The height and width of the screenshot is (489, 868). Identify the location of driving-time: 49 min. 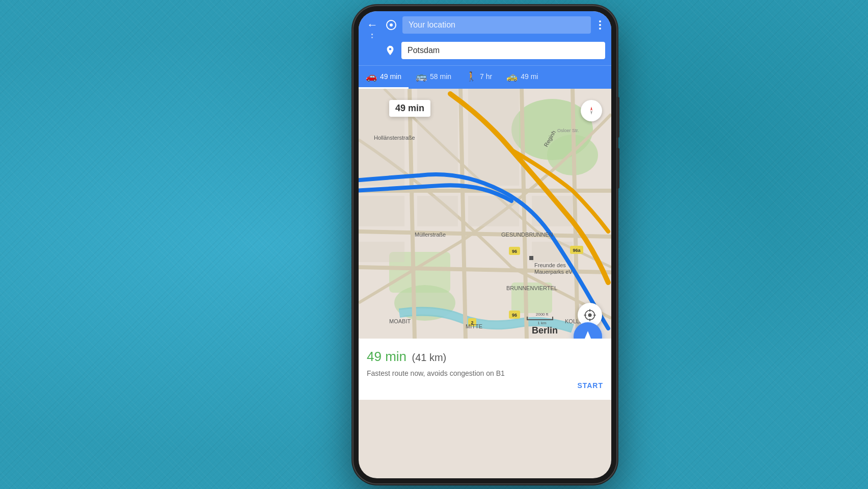
(391, 76).